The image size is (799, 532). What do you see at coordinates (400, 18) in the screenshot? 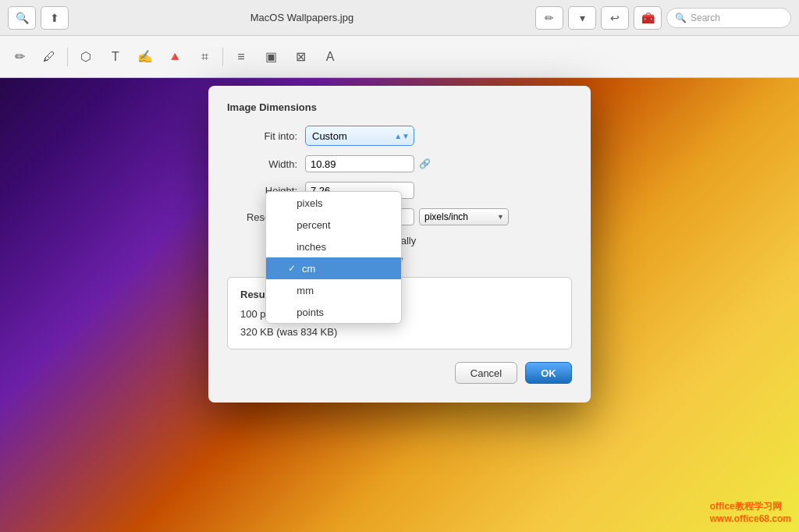
I see `toolbar-top: 🔍 ⬆ MacOS Wallpapers.jpg ✏ ▾ ↩ 🧰 🔍 Searc…` at bounding box center [400, 18].